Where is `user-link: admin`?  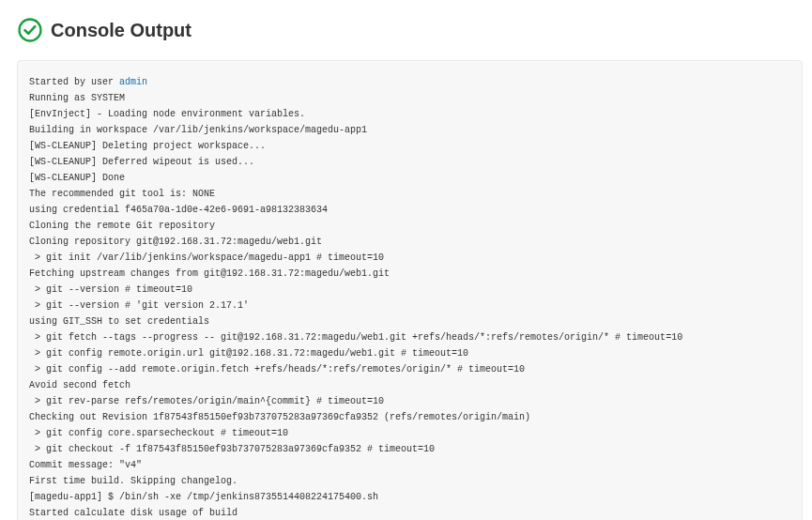 user-link: admin is located at coordinates (133, 83).